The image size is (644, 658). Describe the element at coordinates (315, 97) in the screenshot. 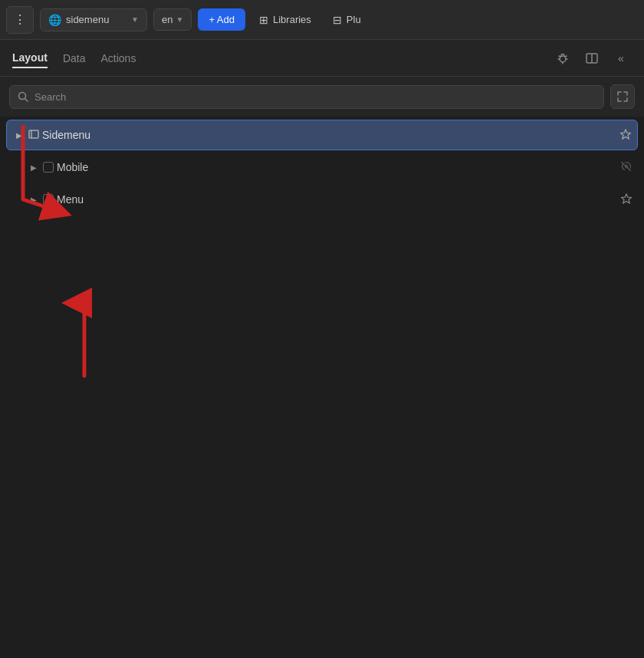

I see `search-input` at that location.